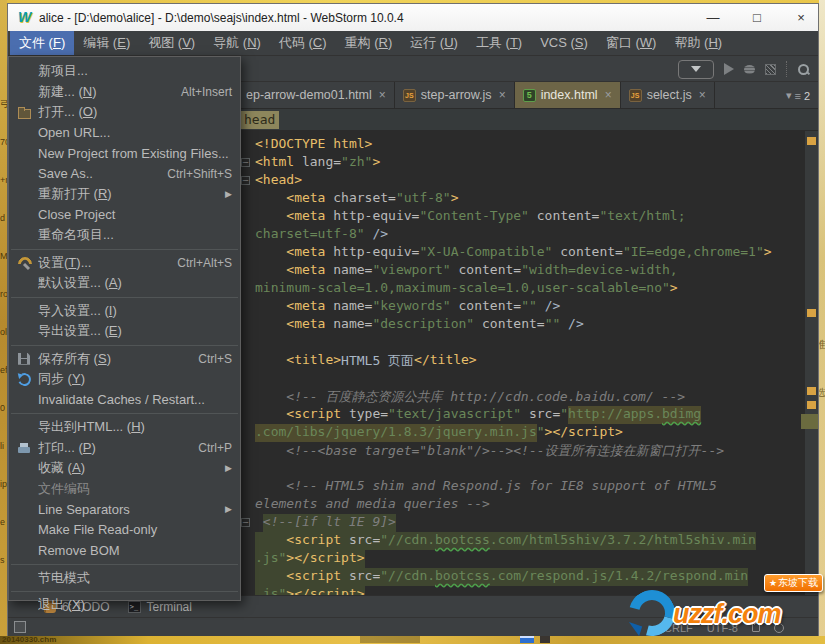  I want to click on menu-item-settings: 设置(T)...Ctrl+Alt+S, so click(124, 264).